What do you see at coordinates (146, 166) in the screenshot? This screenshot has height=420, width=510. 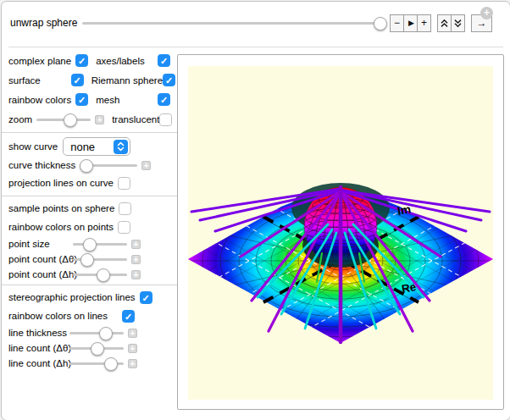 I see `curve-thickness-stepper-icon: +` at bounding box center [146, 166].